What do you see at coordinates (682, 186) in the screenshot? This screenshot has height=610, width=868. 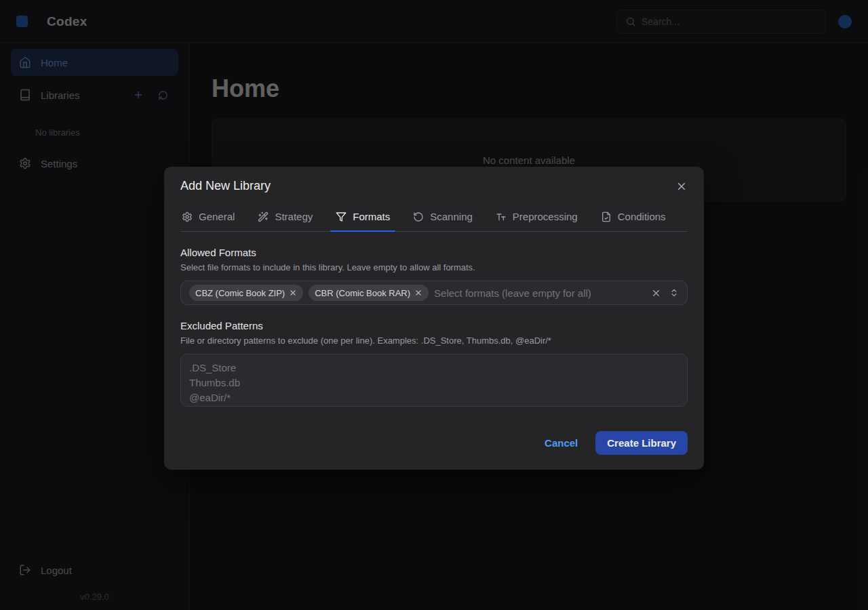 I see `close-icon` at bounding box center [682, 186].